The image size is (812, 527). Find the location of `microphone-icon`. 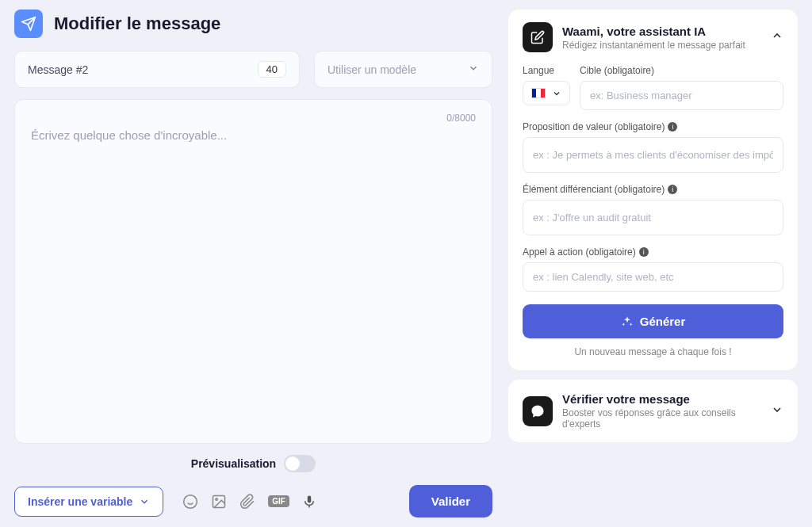

microphone-icon is located at coordinates (309, 502).